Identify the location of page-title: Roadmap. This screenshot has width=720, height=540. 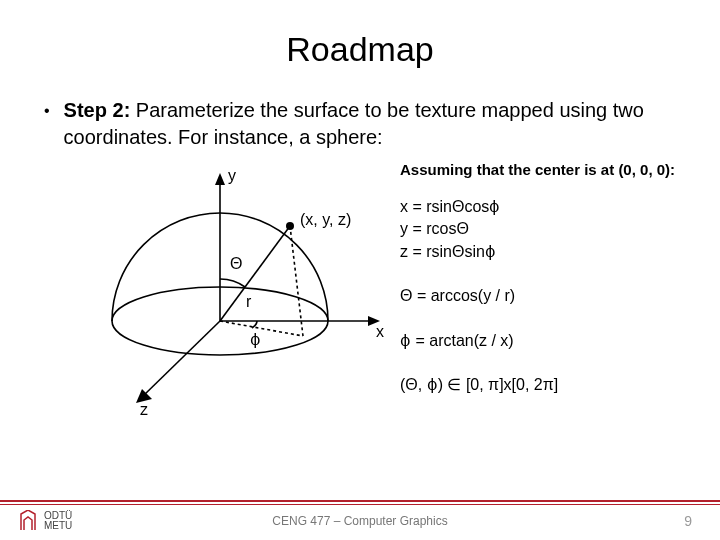
(360, 50).